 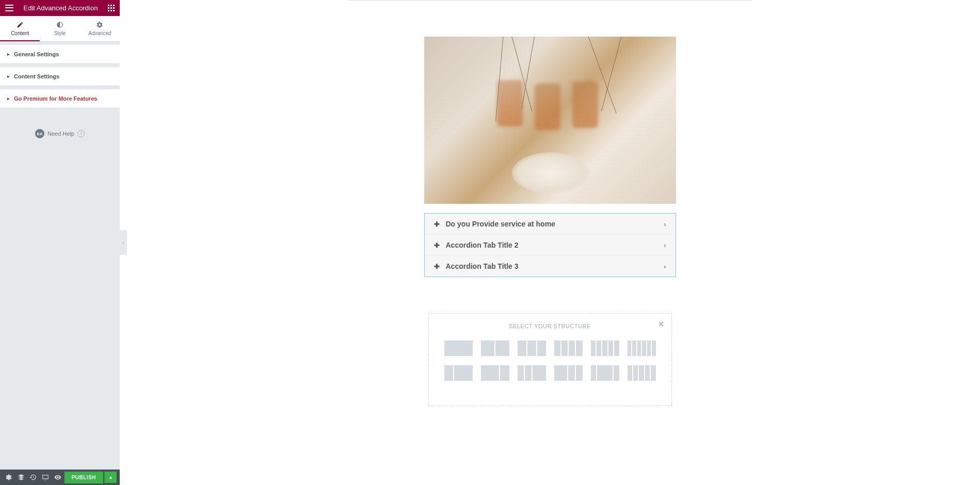 What do you see at coordinates (482, 266) in the screenshot?
I see `accordion-title: Accordion Tab Title 3` at bounding box center [482, 266].